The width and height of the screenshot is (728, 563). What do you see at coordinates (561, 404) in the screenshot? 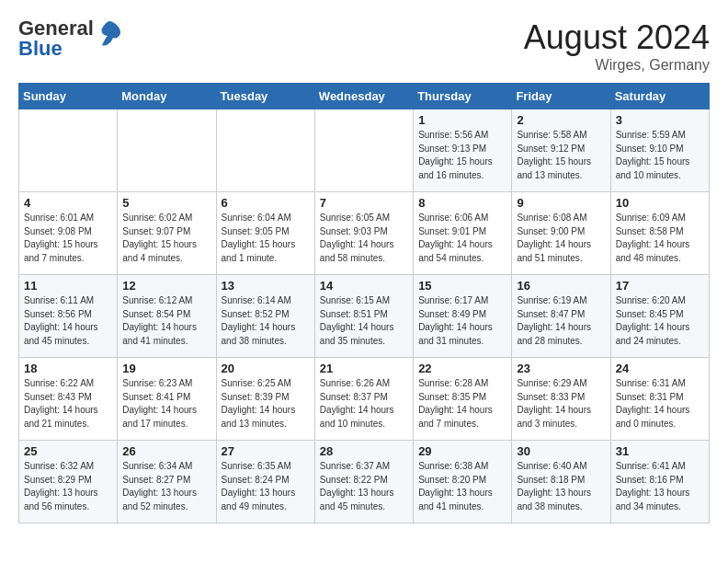
I see `day-info: Sunrise: 6:29 AM Sunset: 8:33 PM Dayligh…` at bounding box center [561, 404].